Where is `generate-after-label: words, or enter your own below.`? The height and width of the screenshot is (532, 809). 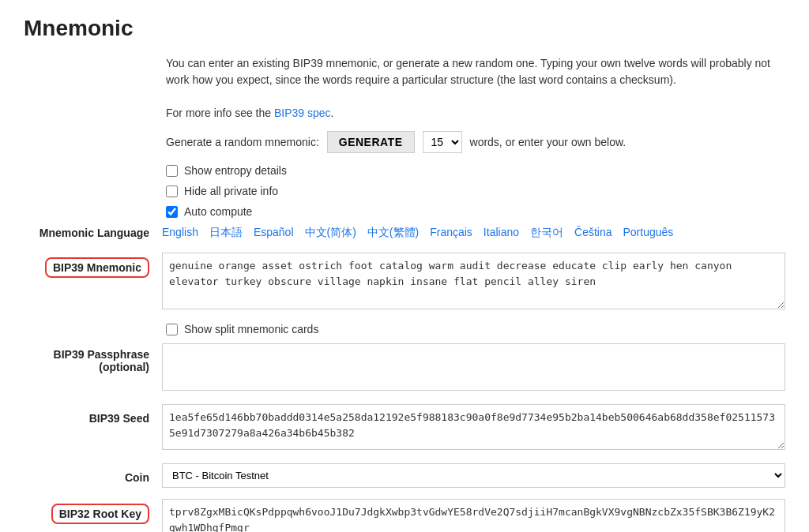
generate-after-label: words, or enter your own below. is located at coordinates (548, 142).